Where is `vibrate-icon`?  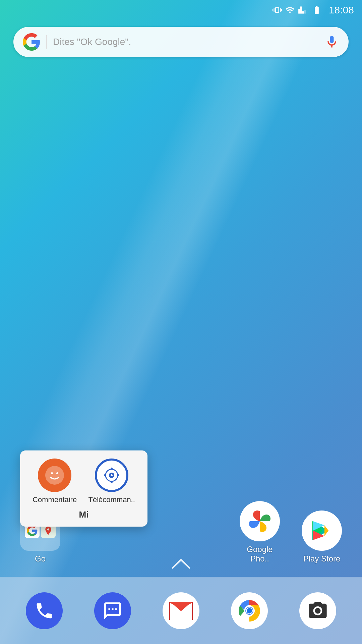 vibrate-icon is located at coordinates (277, 10).